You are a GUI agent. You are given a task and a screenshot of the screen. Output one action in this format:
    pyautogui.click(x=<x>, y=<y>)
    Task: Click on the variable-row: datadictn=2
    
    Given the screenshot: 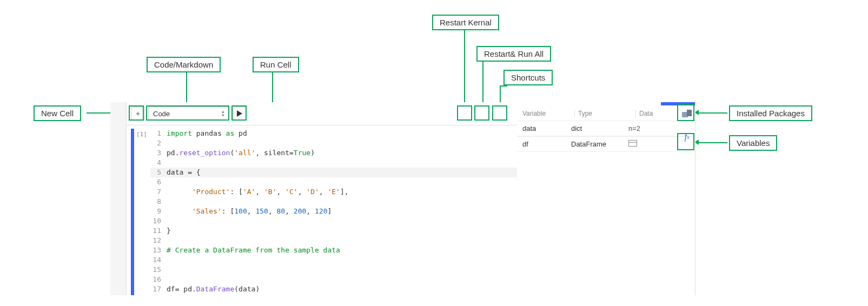 What is the action you would take?
    pyautogui.click(x=606, y=129)
    